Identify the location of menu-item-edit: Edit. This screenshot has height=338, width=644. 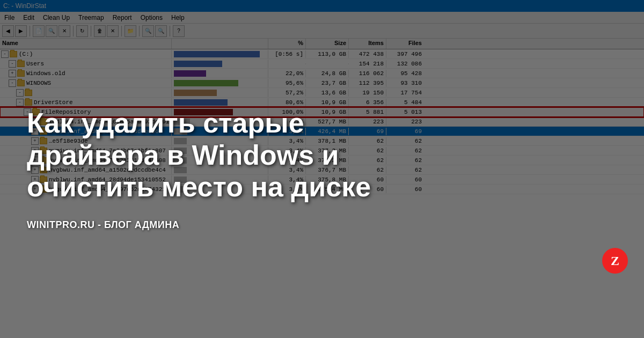
(29, 18).